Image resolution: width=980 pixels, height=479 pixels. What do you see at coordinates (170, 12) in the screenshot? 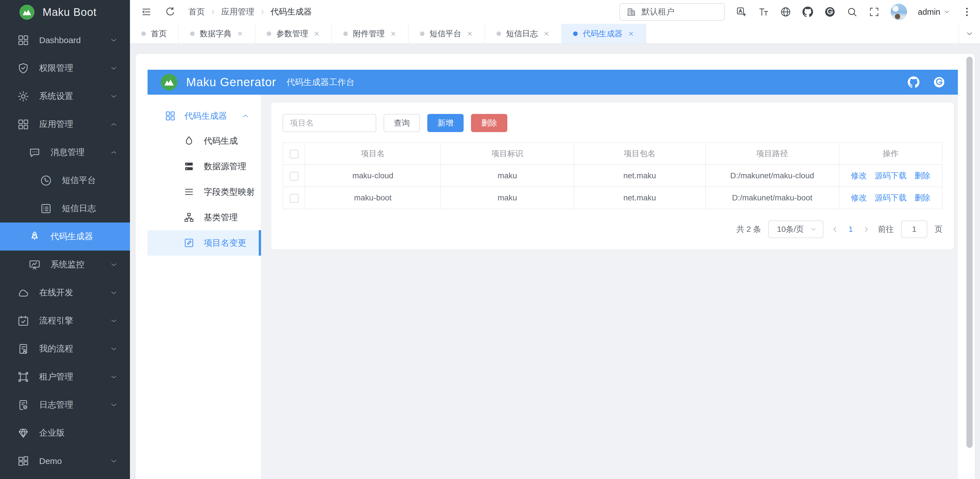
I see `refresh-icon` at bounding box center [170, 12].